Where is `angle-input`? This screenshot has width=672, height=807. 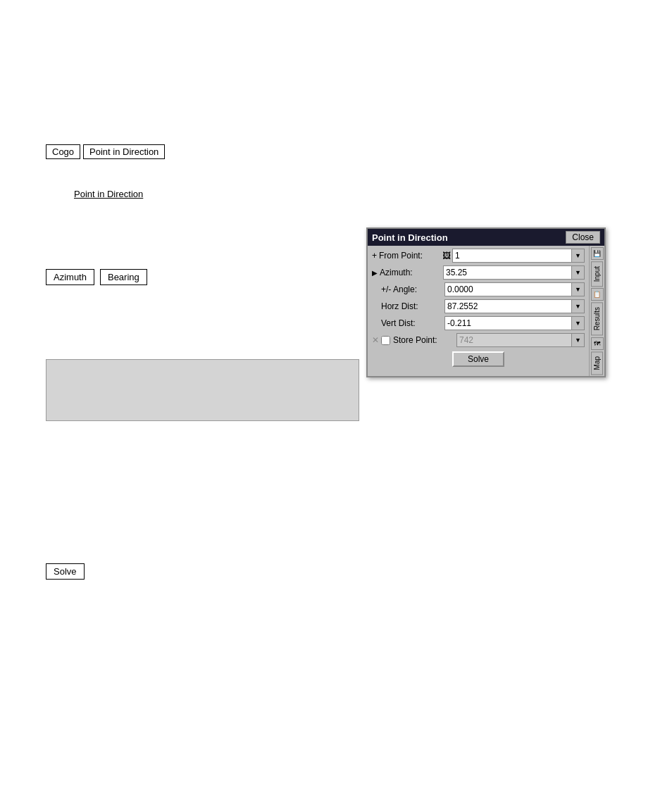 angle-input is located at coordinates (509, 289).